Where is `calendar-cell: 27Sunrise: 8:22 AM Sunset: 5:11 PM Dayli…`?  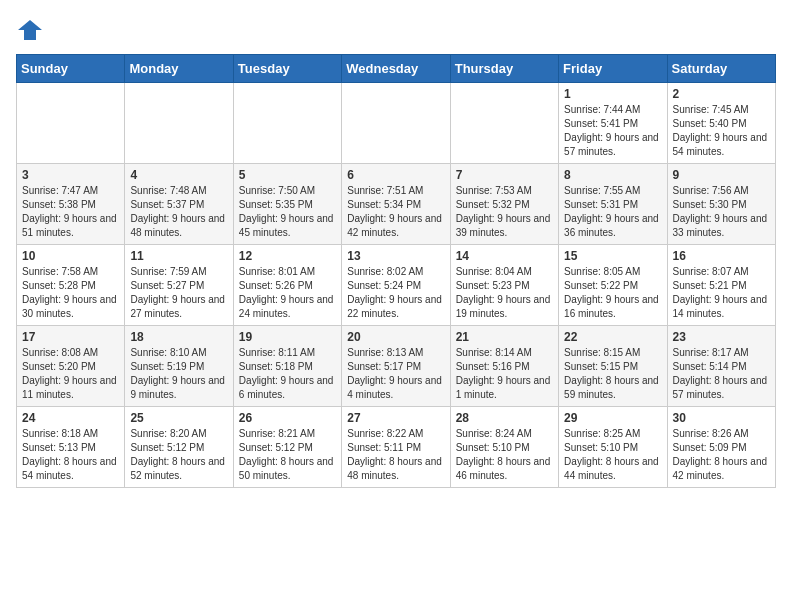 calendar-cell: 27Sunrise: 8:22 AM Sunset: 5:11 PM Dayli… is located at coordinates (396, 448).